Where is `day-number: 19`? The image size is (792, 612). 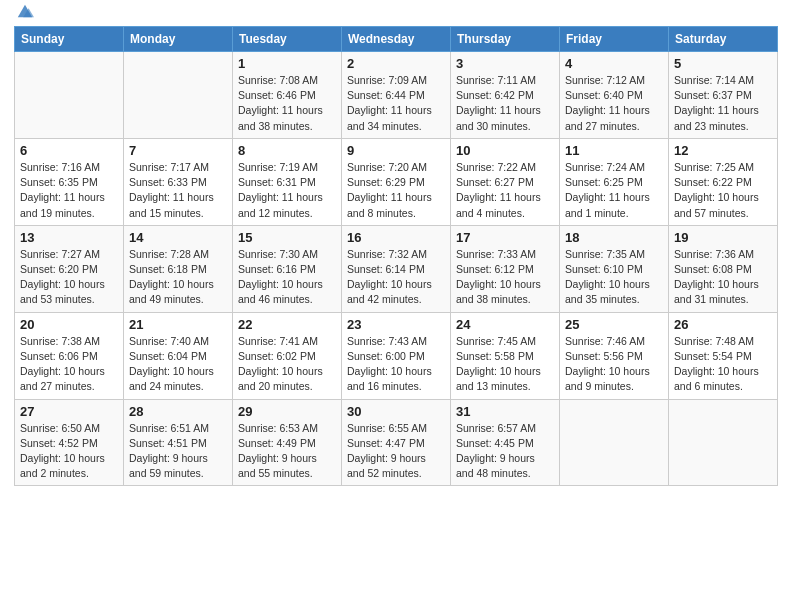 day-number: 19 is located at coordinates (723, 238).